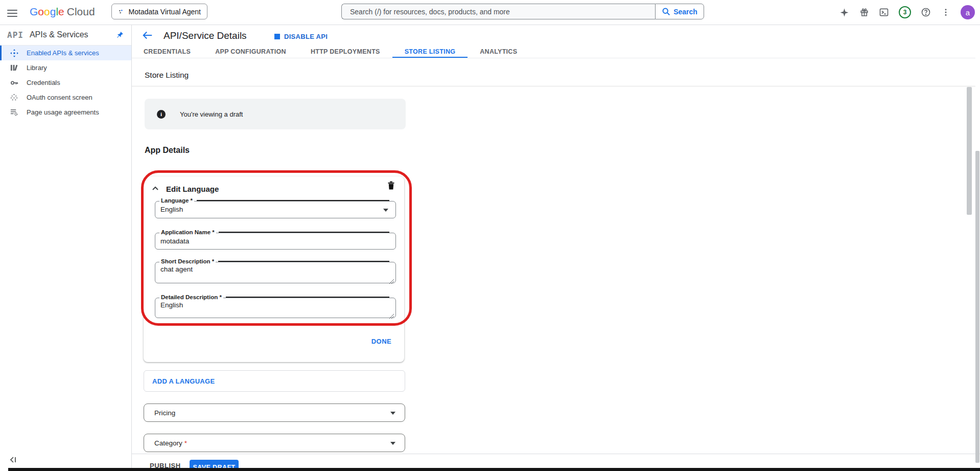 The height and width of the screenshot is (471, 980). Describe the element at coordinates (212, 115) in the screenshot. I see `draft-banner-text: You're viewing a draft` at that location.